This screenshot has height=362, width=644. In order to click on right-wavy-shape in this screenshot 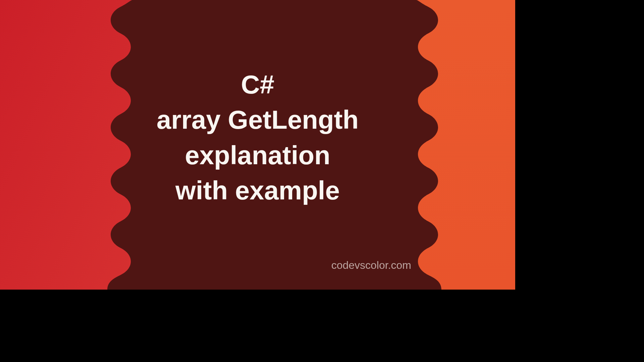, I will do `click(465, 145)`.